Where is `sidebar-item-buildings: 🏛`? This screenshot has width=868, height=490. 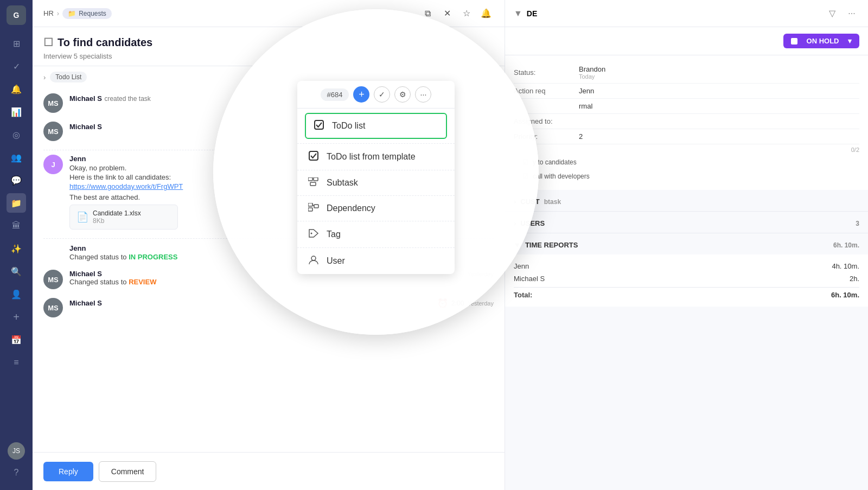 sidebar-item-buildings: 🏛 is located at coordinates (16, 226).